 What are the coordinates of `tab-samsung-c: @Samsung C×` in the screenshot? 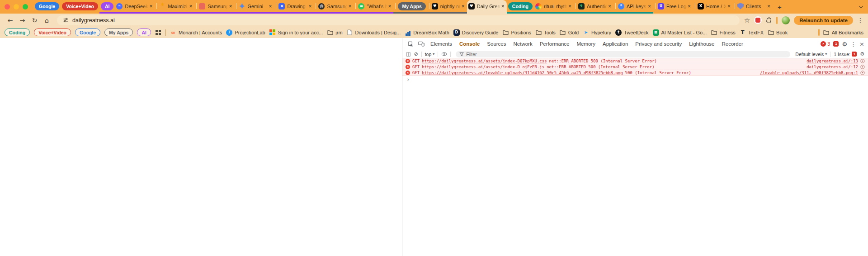 It's located at (334, 7).